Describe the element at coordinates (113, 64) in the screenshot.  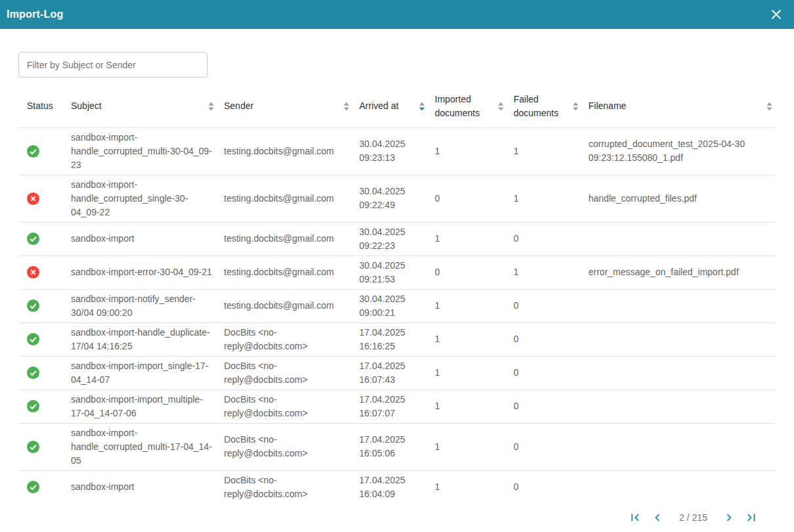
I see `filter-input` at that location.